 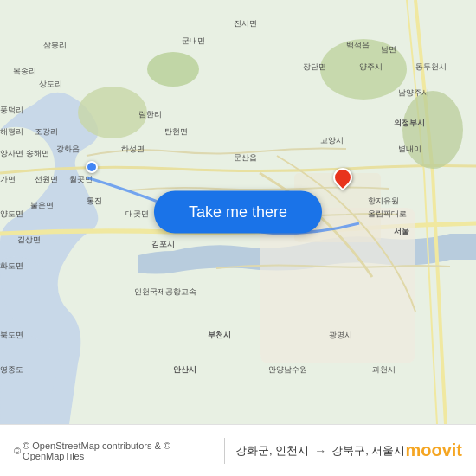 I want to click on attribution-text: © OpenStreetMap contributors & © OpenMap…, so click(x=118, y=451).